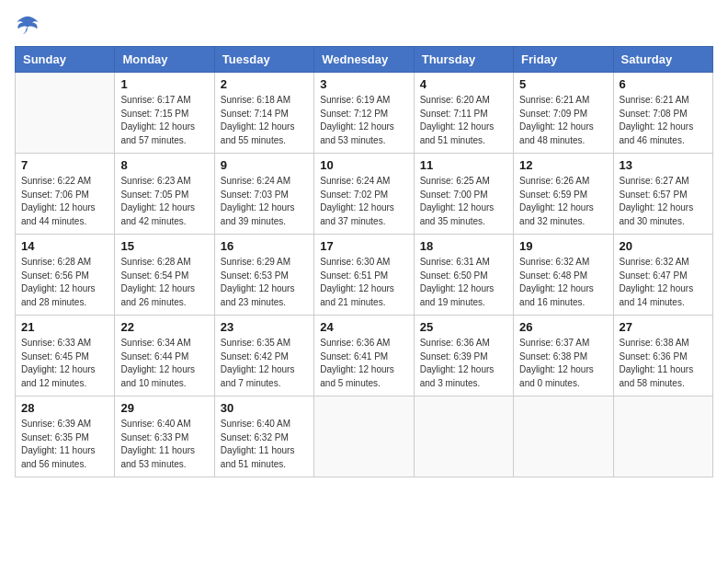  I want to click on calendar-cell: 25Sunrise: 6:36 AM Sunset: 6:39 PM Dayli…, so click(463, 356).